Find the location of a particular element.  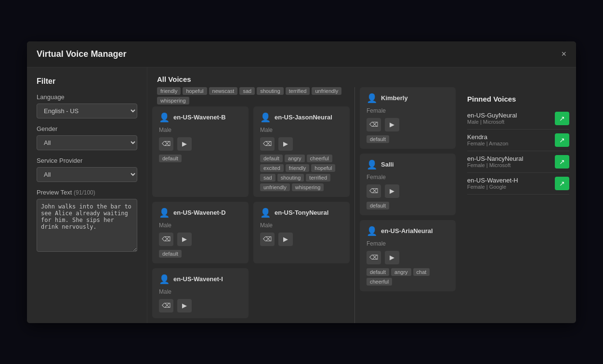

modal-title: Virtual Voice Manager is located at coordinates (81, 54).